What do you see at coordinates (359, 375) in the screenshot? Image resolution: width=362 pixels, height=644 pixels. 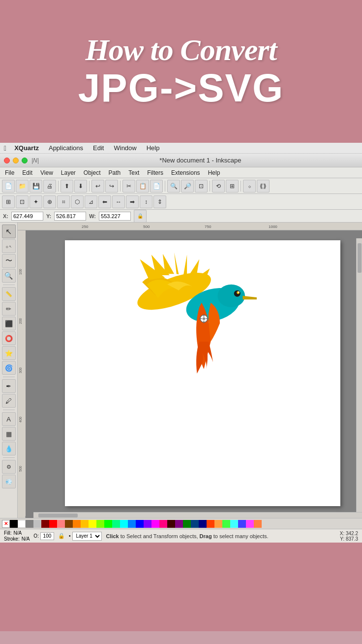 I see `scrollbar-vertical` at bounding box center [359, 375].